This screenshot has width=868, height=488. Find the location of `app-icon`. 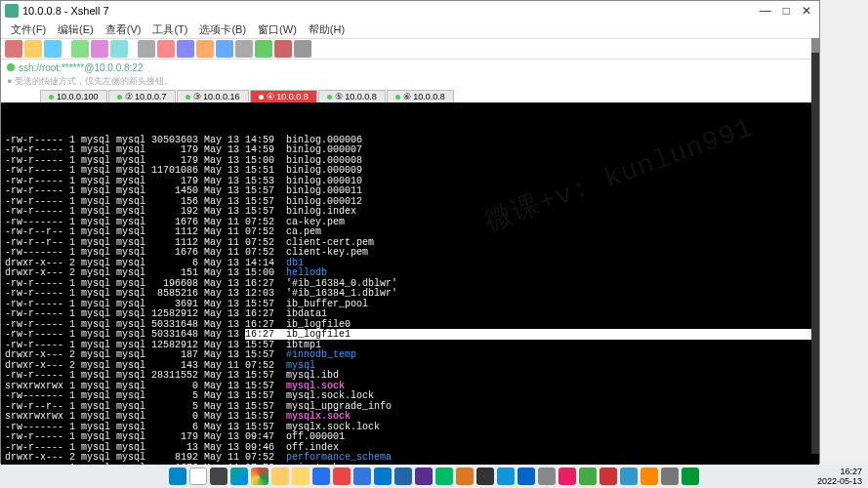

app-icon is located at coordinates (12, 11).